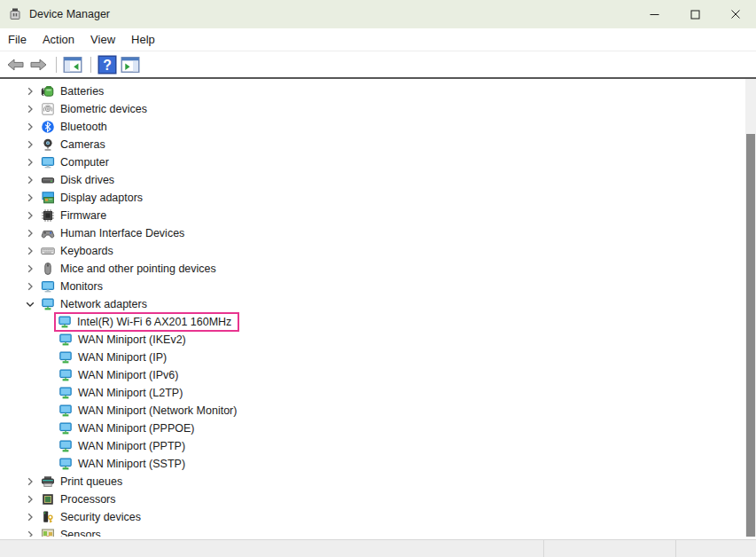 This screenshot has height=557, width=756. I want to click on tree-item-wan-miniport-pppoe: WAN Miniport (PPPOE), so click(378, 428).